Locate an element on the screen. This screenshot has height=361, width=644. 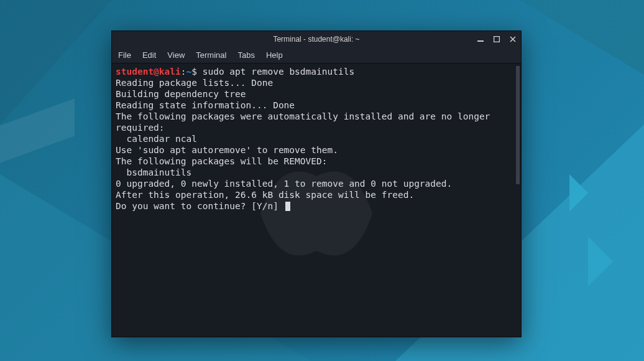
out-line: bsdmainutils is located at coordinates (154, 172).